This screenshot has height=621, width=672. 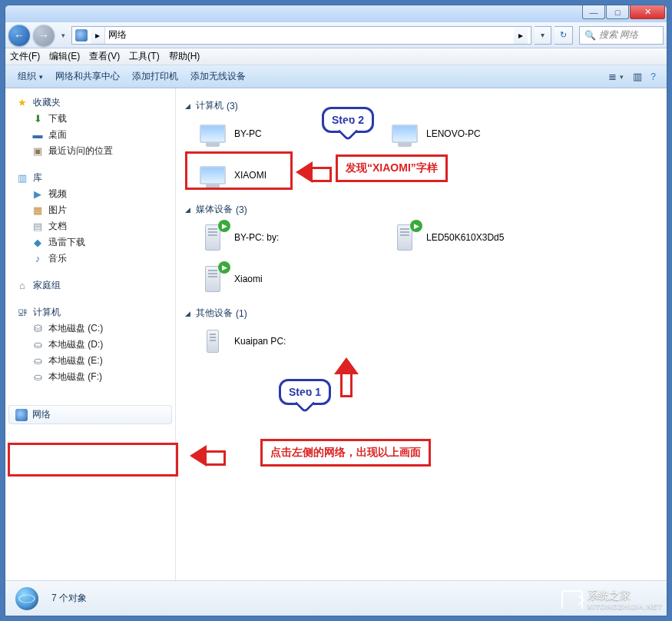 I want to click on library-icon: ▥, so click(x=22, y=178).